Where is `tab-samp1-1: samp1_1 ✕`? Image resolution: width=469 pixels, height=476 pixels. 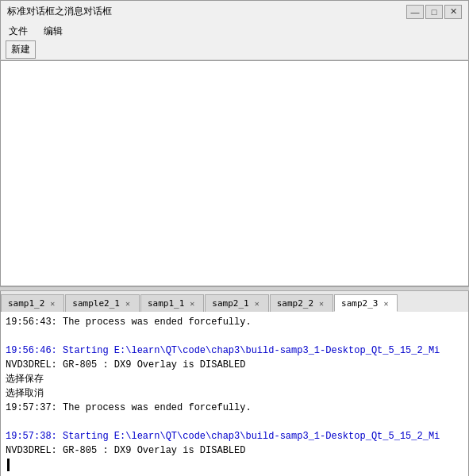 tab-samp1-1: samp1_1 ✕ is located at coordinates (172, 303).